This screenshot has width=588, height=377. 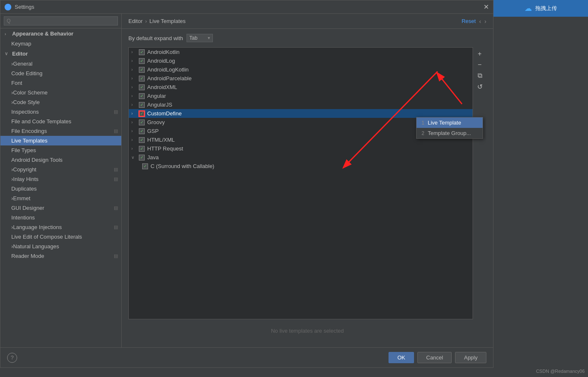 What do you see at coordinates (142, 114) in the screenshot?
I see `checkbox-custom-define: ✓` at bounding box center [142, 114].